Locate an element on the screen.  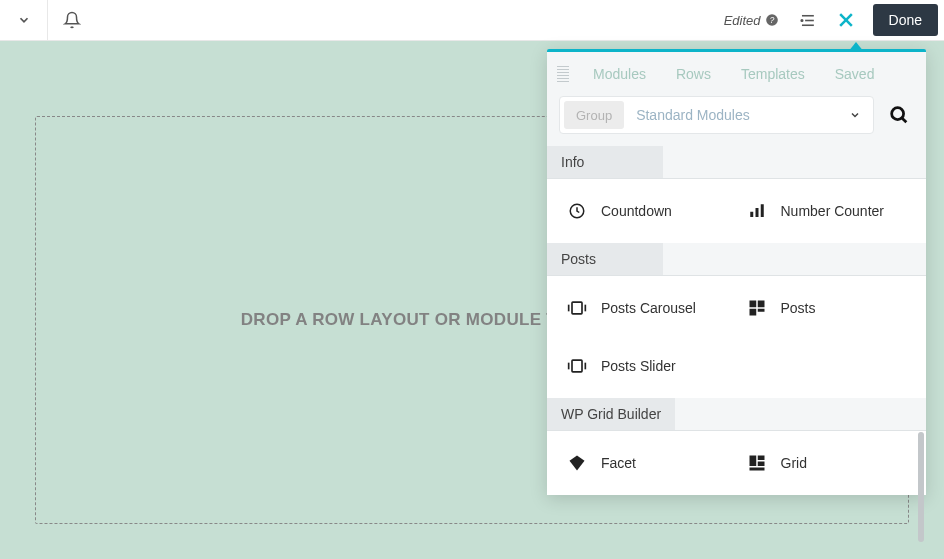
module-posts: Posts is located at coordinates (827, 308).